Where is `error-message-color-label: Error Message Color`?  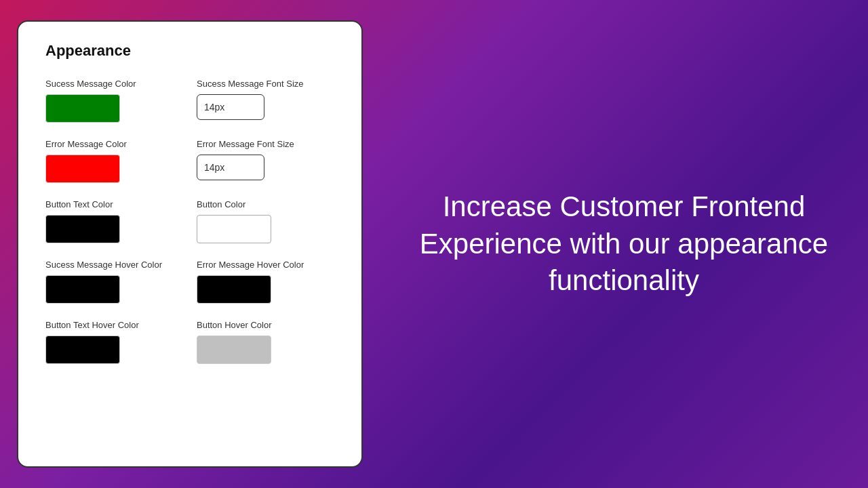
error-message-color-label: Error Message Color is located at coordinates (114, 144).